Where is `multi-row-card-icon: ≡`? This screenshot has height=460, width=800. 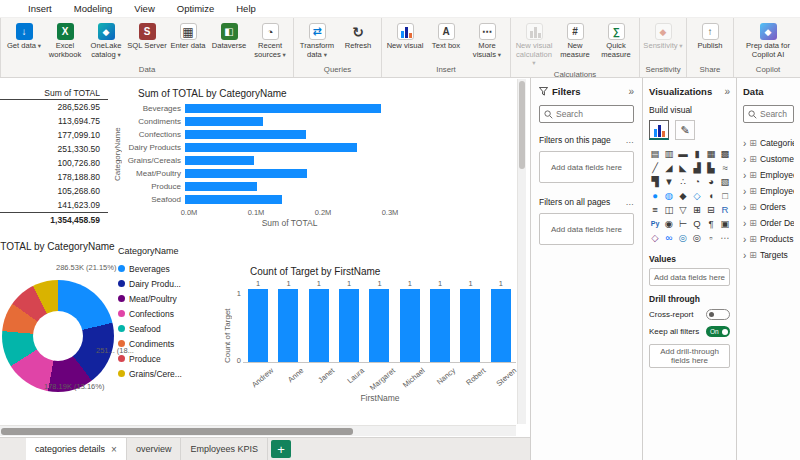 multi-row-card-icon: ≡ is located at coordinates (655, 210).